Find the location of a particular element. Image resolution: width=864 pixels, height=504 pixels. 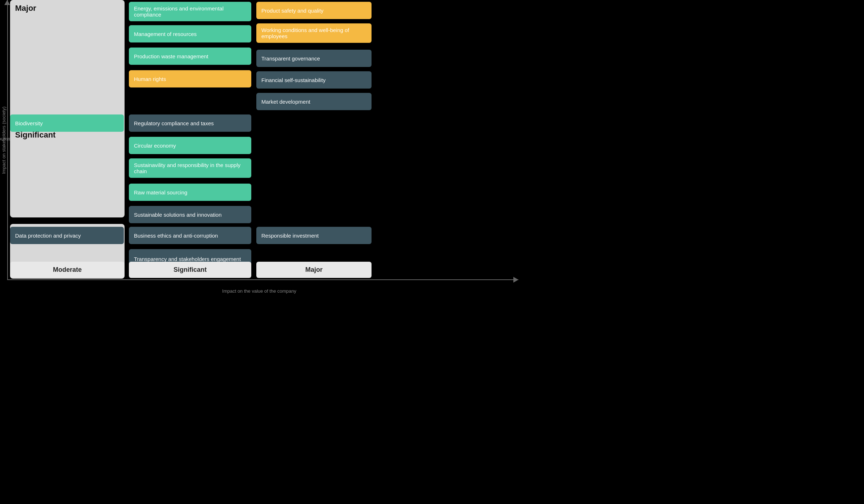

card-management-resources: Management of resources is located at coordinates (190, 34).